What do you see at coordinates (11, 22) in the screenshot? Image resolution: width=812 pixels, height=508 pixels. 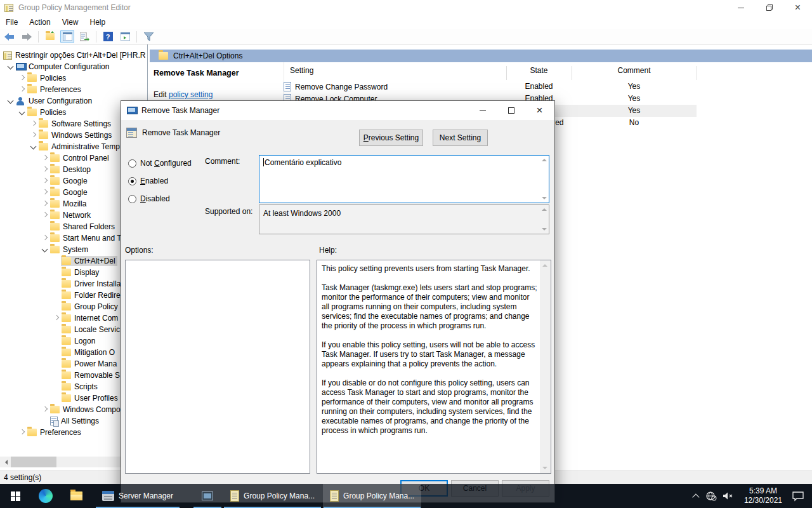 I see `menu-file: File` at bounding box center [11, 22].